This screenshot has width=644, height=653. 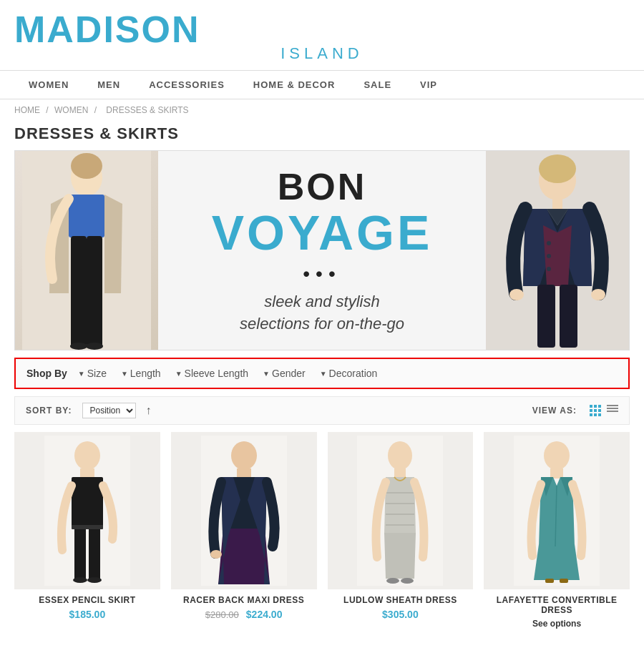 I want to click on filter-length-arrow: ▼, so click(x=125, y=373).